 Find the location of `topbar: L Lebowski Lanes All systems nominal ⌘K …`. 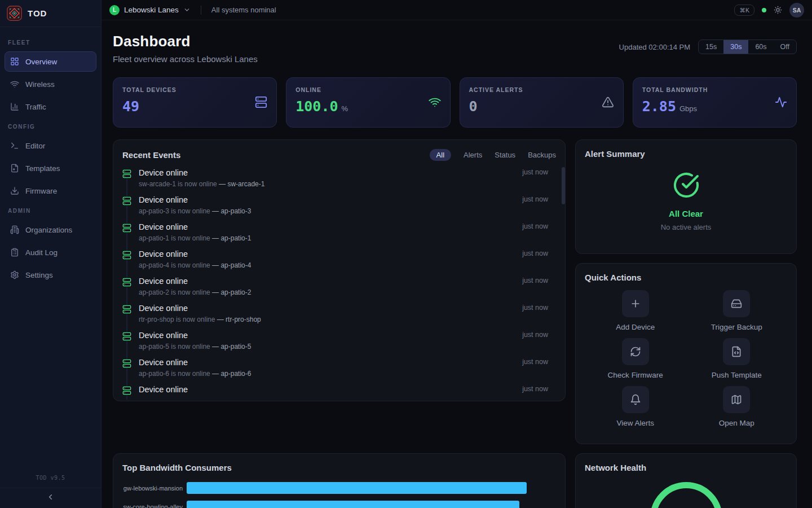

topbar: L Lebowski Lanes All systems nominal ⌘K … is located at coordinates (457, 10).